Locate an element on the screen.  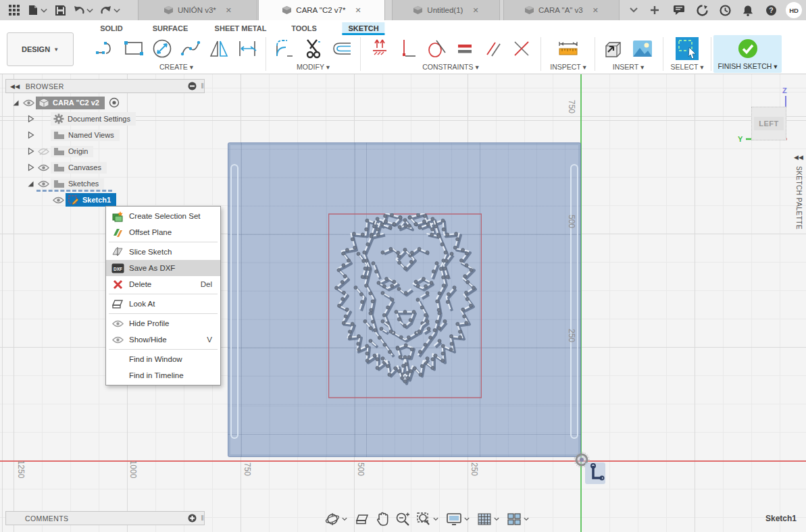
menu-item-show-hide: Show/HideV is located at coordinates (163, 340).